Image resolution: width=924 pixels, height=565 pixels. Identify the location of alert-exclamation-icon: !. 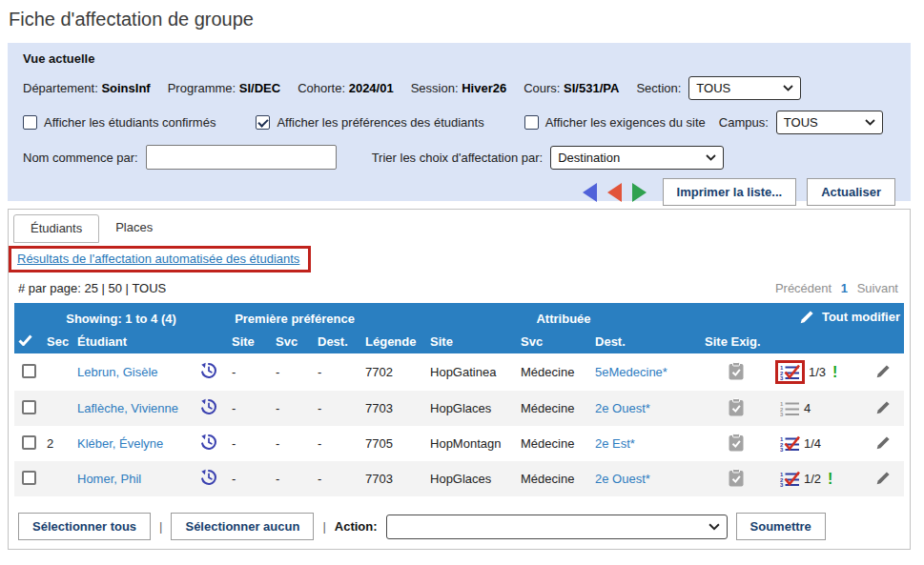
(830, 479).